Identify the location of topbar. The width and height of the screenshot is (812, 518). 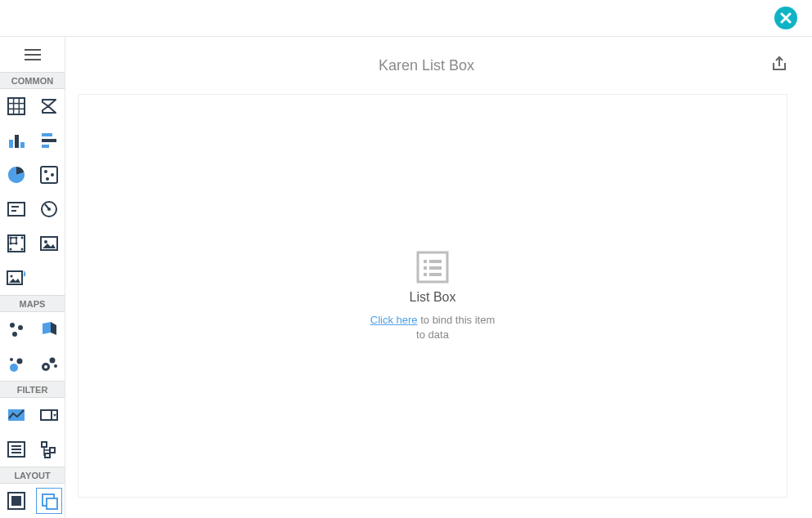
(406, 18).